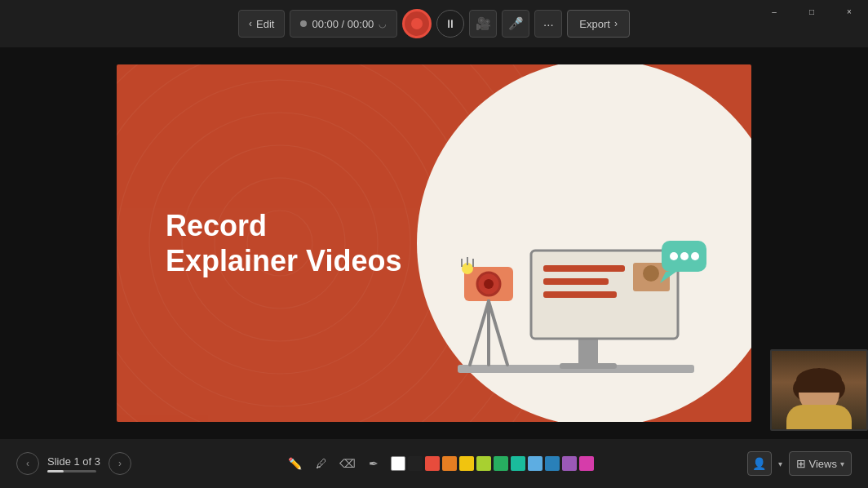  I want to click on recording-dot, so click(303, 24).